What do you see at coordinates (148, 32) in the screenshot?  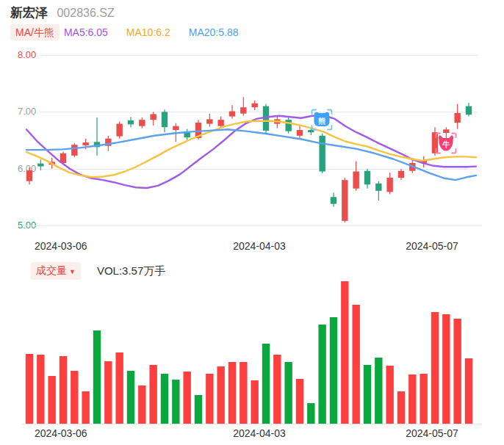 I see `ma10-value: MA10:6.2` at bounding box center [148, 32].